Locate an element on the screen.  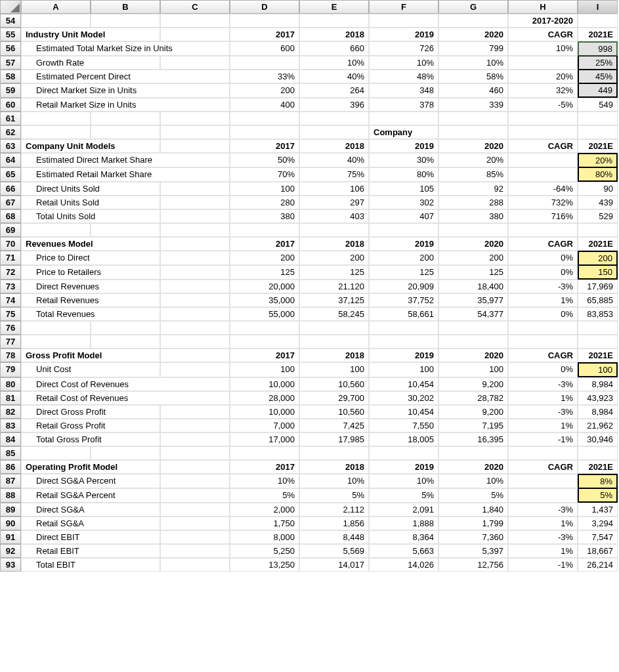
cell: 400 is located at coordinates (265, 105).